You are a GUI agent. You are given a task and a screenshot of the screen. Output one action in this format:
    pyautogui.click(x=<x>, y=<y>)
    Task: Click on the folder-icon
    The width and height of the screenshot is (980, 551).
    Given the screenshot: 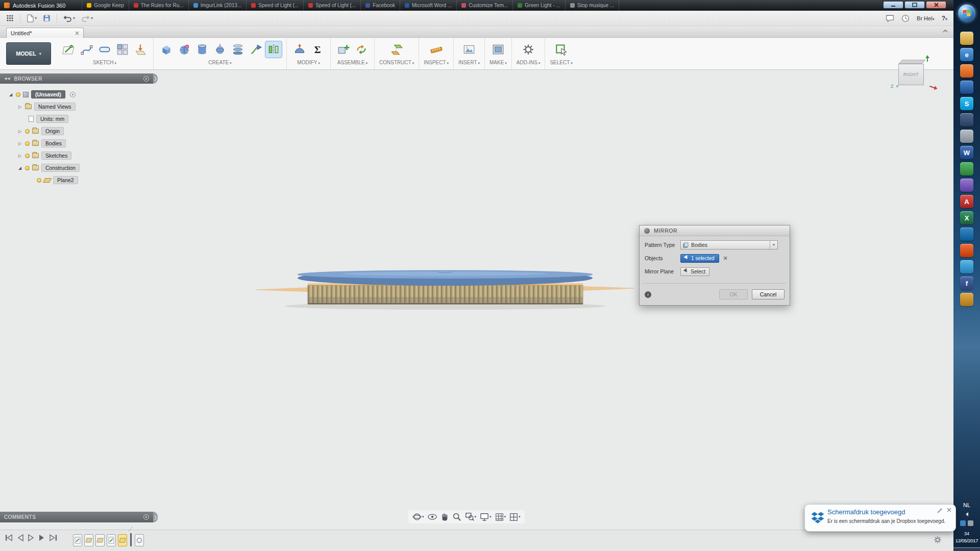 What is the action you would take?
    pyautogui.click(x=967, y=38)
    